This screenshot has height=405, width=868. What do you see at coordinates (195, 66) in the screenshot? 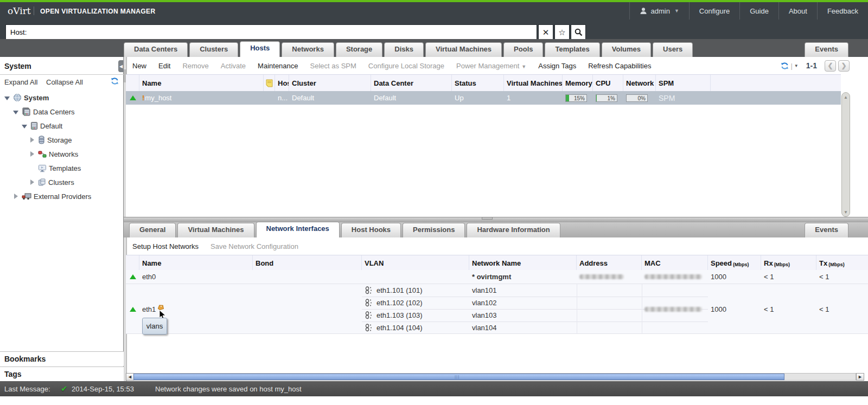
I see `remove-button: Remove` at bounding box center [195, 66].